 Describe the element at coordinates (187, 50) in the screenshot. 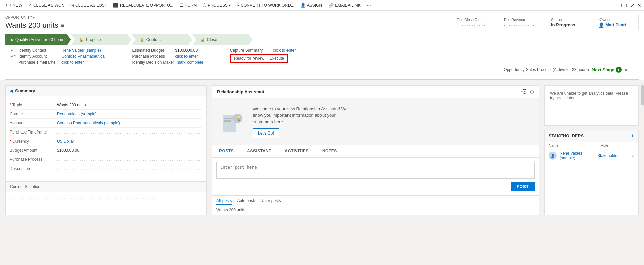

I see `est-budget-value: $100,000.00` at that location.